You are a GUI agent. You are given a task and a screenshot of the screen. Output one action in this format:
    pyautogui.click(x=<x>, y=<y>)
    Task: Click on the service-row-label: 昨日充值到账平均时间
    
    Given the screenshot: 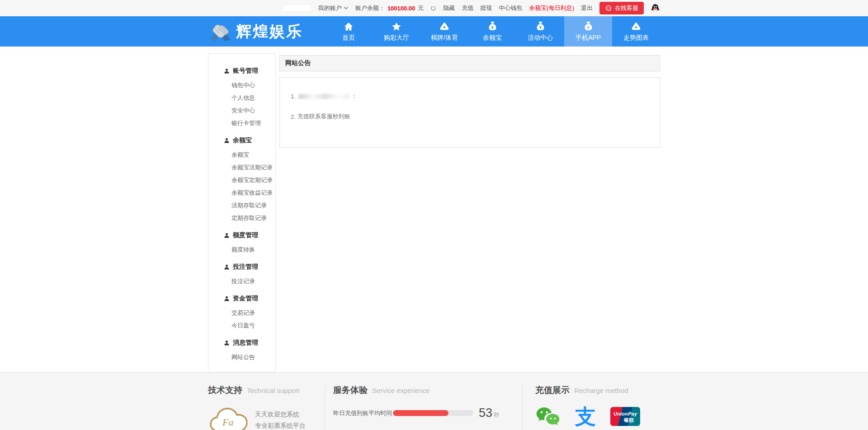 What is the action you would take?
    pyautogui.click(x=362, y=413)
    